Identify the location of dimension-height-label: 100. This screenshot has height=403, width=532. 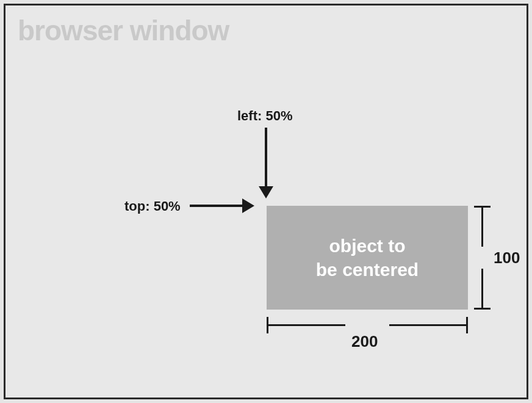
(506, 258).